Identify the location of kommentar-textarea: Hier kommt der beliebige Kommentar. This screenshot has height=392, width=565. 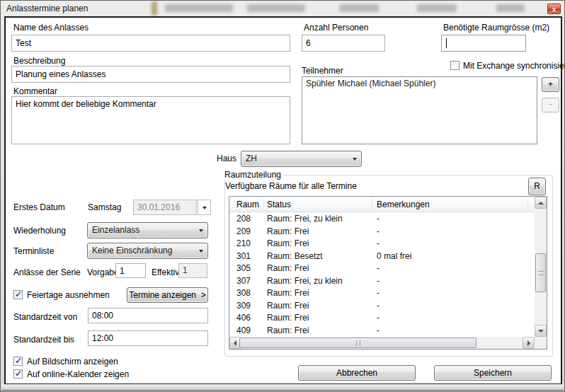
(151, 120).